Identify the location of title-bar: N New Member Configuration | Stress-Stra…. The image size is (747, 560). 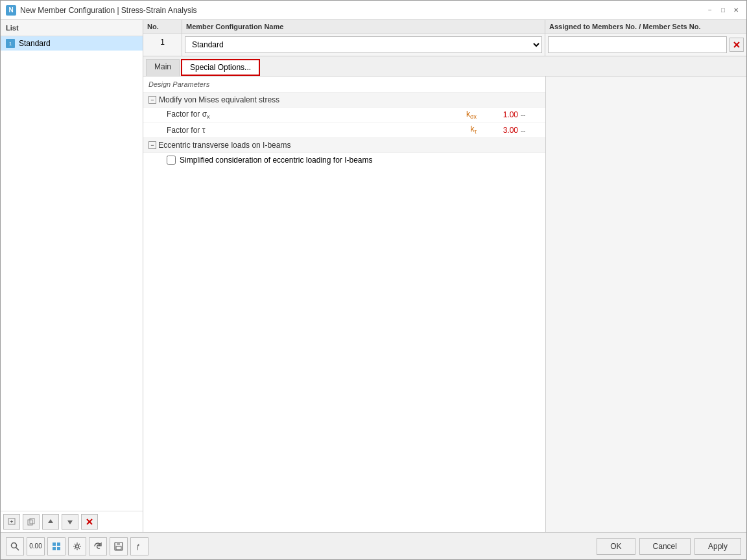
(374, 10).